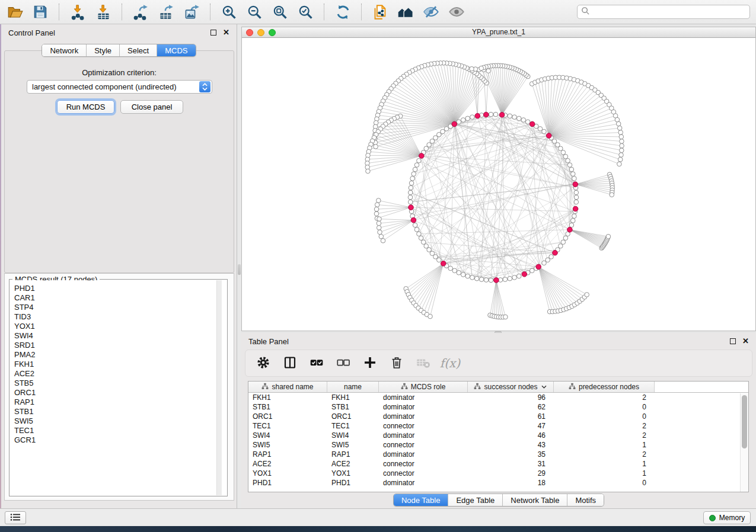 The height and width of the screenshot is (532, 756). Describe the element at coordinates (120, 374) in the screenshot. I see `mcds-result-item: ACE2` at that location.